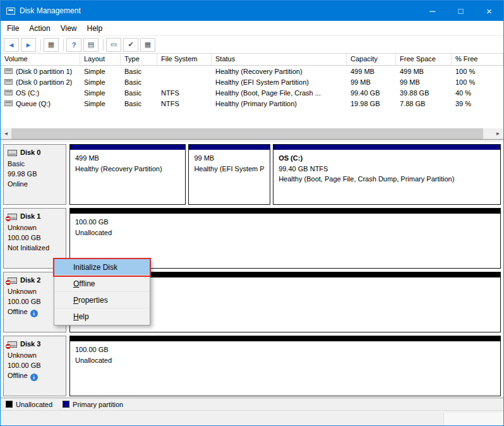  Describe the element at coordinates (252, 104) in the screenshot. I see `volume-row-queue-q: Queue (Q:)SimpleBasicNTFSHealthy (Primar…` at that location.